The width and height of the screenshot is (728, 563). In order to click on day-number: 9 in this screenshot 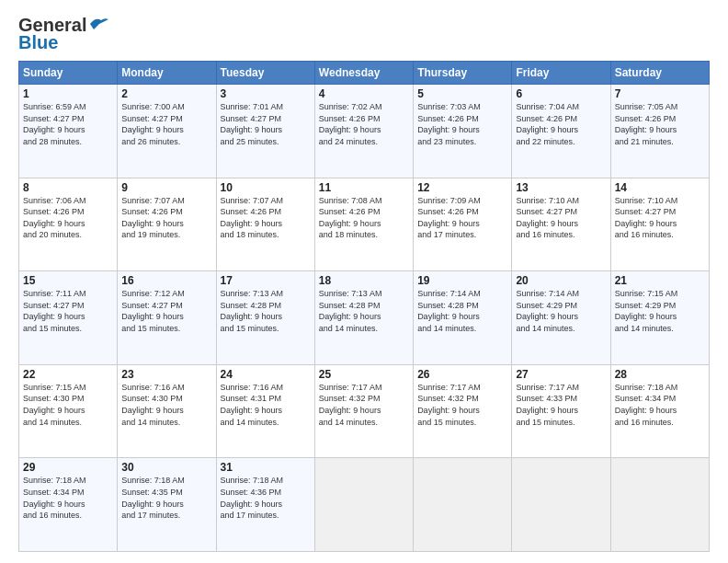, I will do `click(166, 188)`.